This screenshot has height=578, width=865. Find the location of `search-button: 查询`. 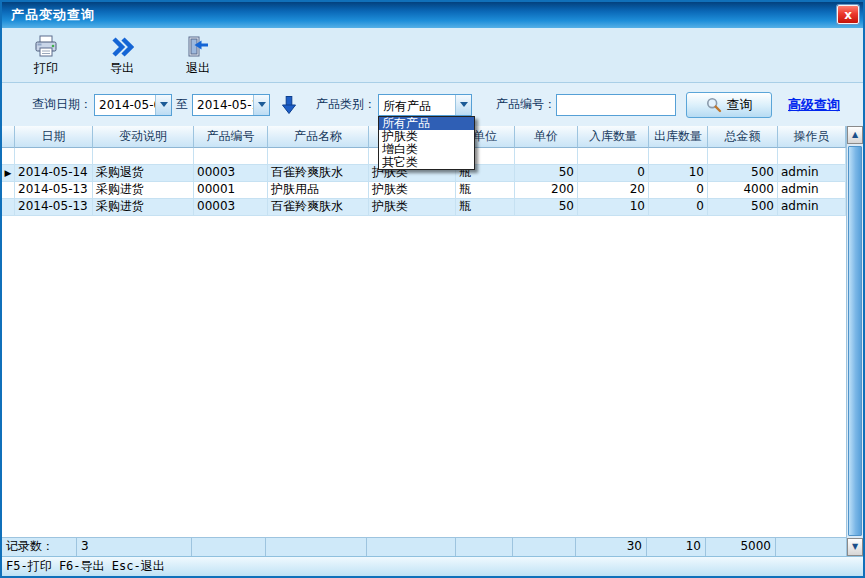

search-button: 查询 is located at coordinates (729, 105).